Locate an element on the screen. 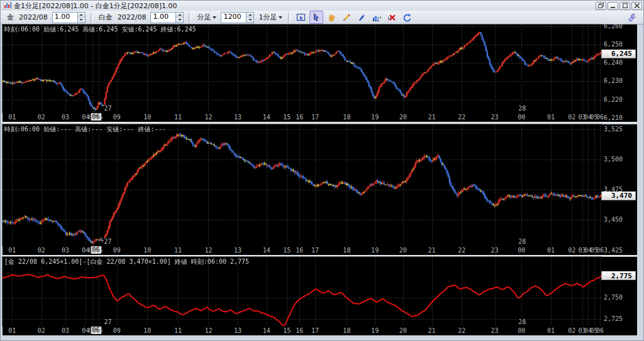 The width and height of the screenshot is (644, 341). select-tool-button is located at coordinates (316, 18).